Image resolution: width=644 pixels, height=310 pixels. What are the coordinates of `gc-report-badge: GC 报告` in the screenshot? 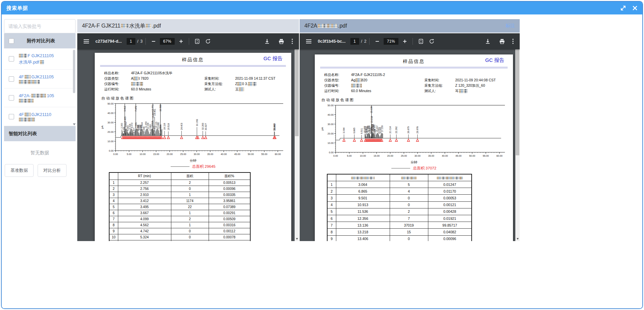 It's located at (495, 61).